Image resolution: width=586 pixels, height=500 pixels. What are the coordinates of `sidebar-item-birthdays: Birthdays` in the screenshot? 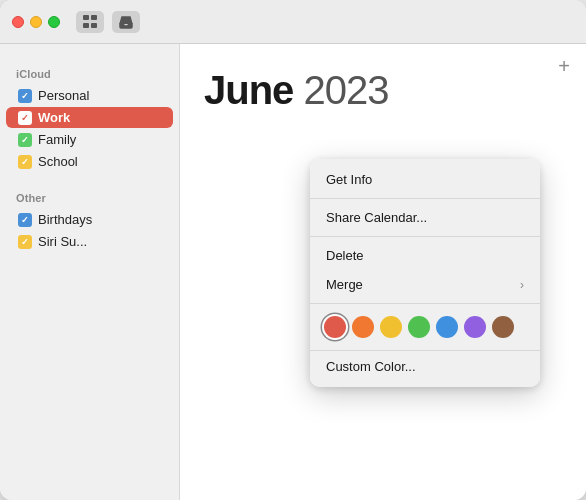 It's located at (90, 220).